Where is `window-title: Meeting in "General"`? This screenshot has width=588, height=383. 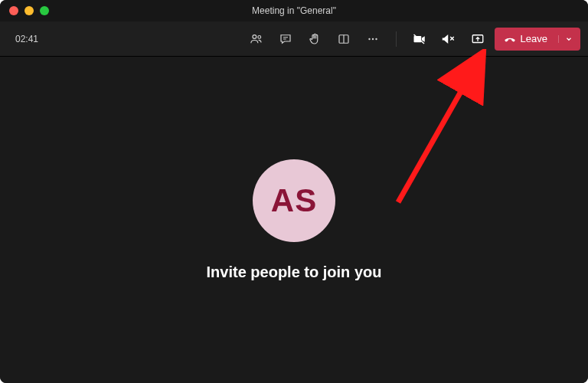 window-title: Meeting in "General" is located at coordinates (294, 11).